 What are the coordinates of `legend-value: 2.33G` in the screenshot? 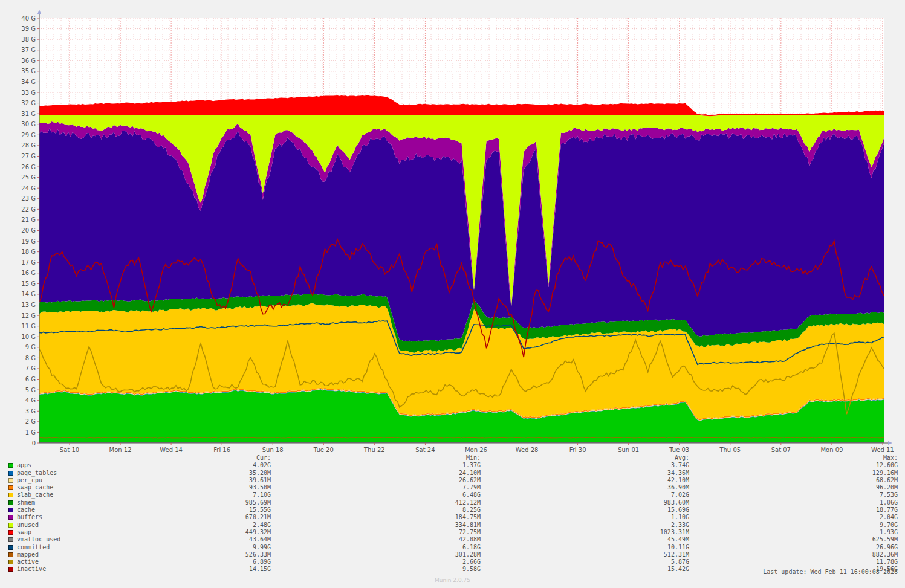 It's located at (680, 525).